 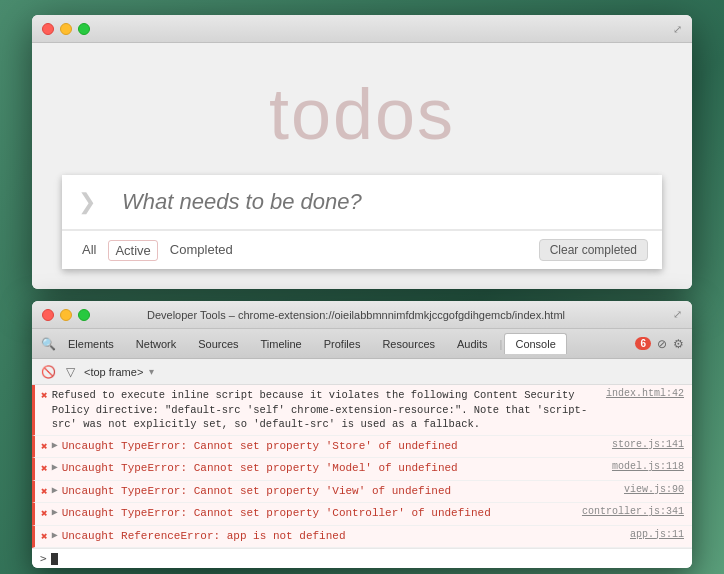 What do you see at coordinates (55, 512) in the screenshot?
I see `expand-arrow-4: ▶` at bounding box center [55, 512].